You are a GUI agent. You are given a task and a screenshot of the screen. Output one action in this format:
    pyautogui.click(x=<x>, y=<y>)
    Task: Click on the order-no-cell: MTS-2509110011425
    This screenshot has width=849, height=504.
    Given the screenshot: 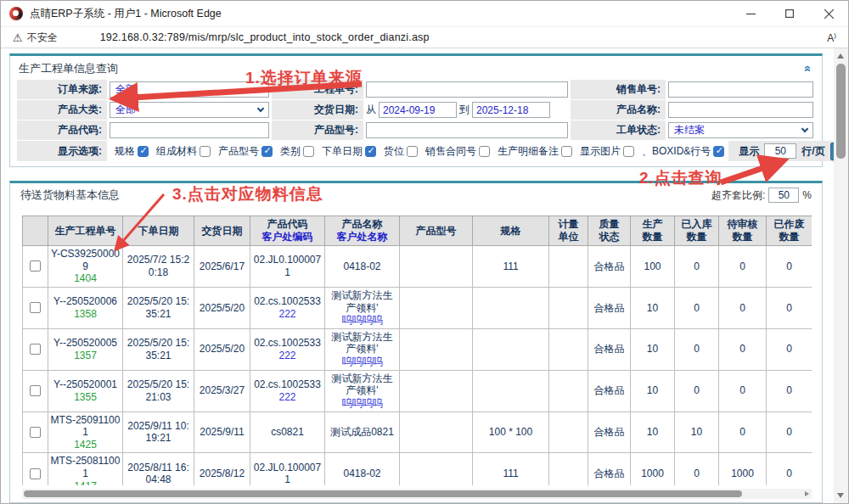 What is the action you would take?
    pyautogui.click(x=86, y=433)
    